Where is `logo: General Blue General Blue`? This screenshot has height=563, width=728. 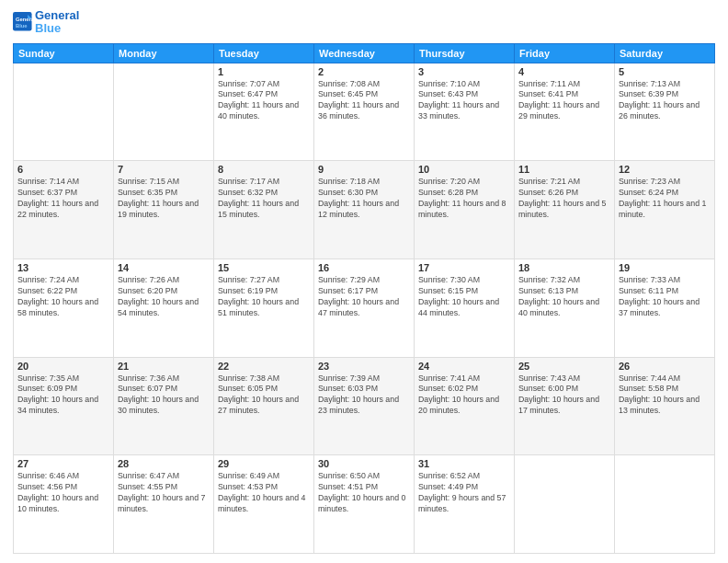 logo: General Blue General Blue is located at coordinates (46, 22).